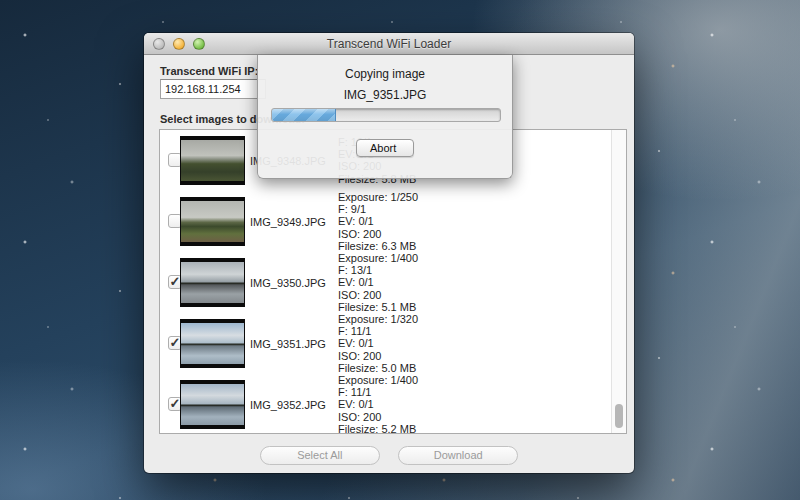 Image resolution: width=800 pixels, height=500 pixels. I want to click on select-all-button: Select All, so click(320, 456).